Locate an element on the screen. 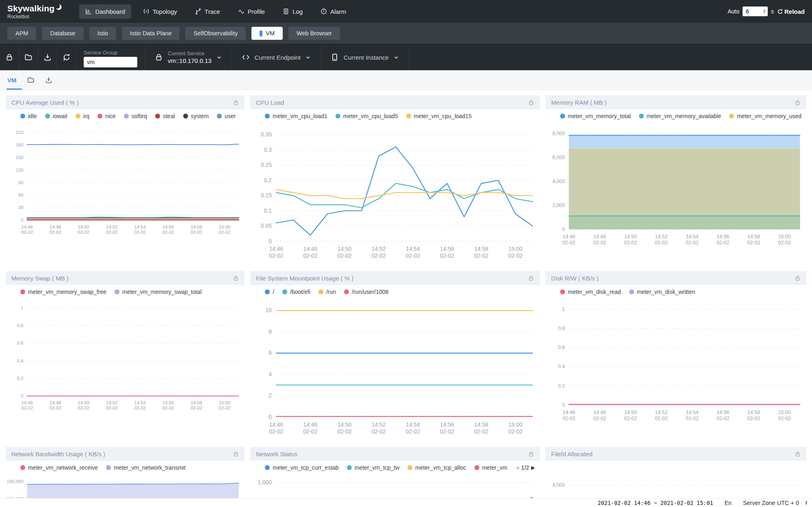 This screenshot has width=812, height=507. top-nav: Skywalking Rocketbot Dashboard Topology … is located at coordinates (406, 11).